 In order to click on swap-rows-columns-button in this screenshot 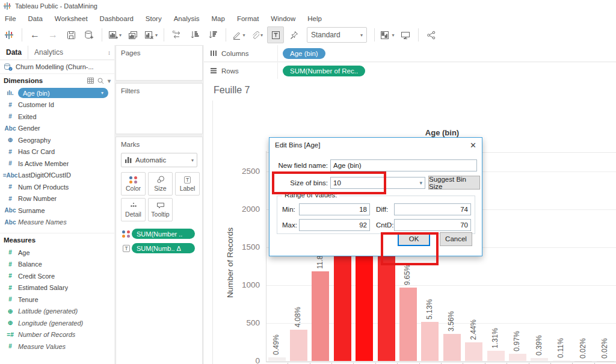, I will do `click(177, 35)`.